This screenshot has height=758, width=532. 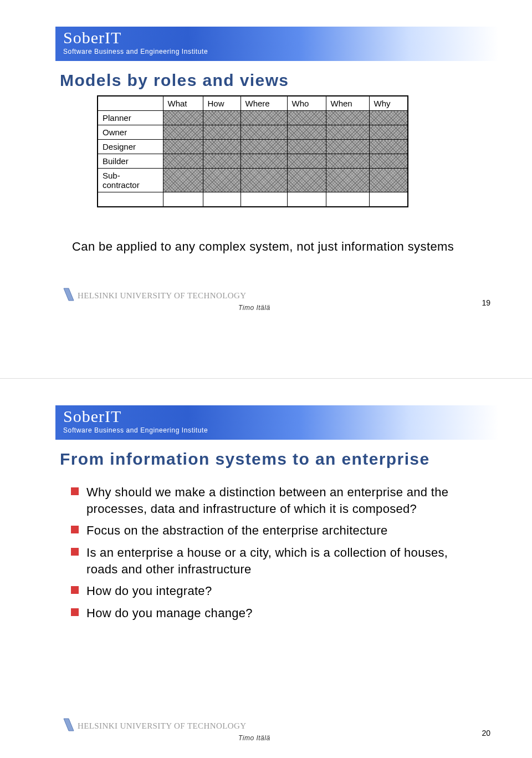 I want to click on bullet-text: Focus on the abstraction of the enterpri…, so click(x=284, y=531).